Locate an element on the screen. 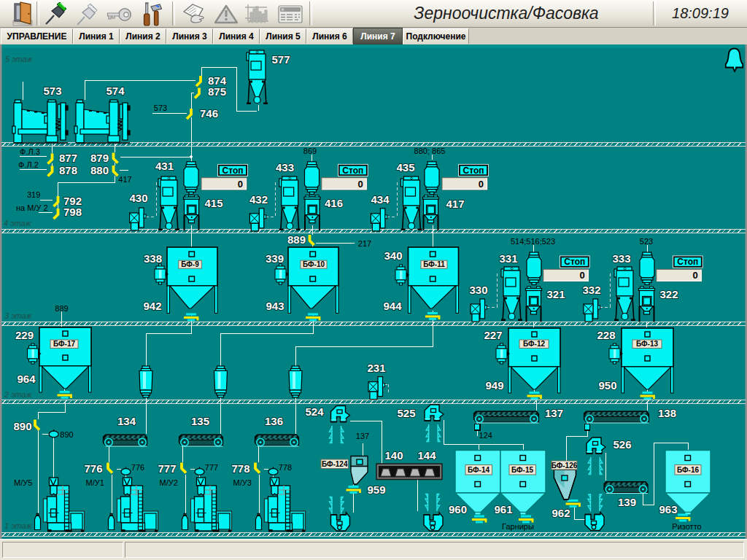  svg-text: БФ-124 is located at coordinates (335, 464).